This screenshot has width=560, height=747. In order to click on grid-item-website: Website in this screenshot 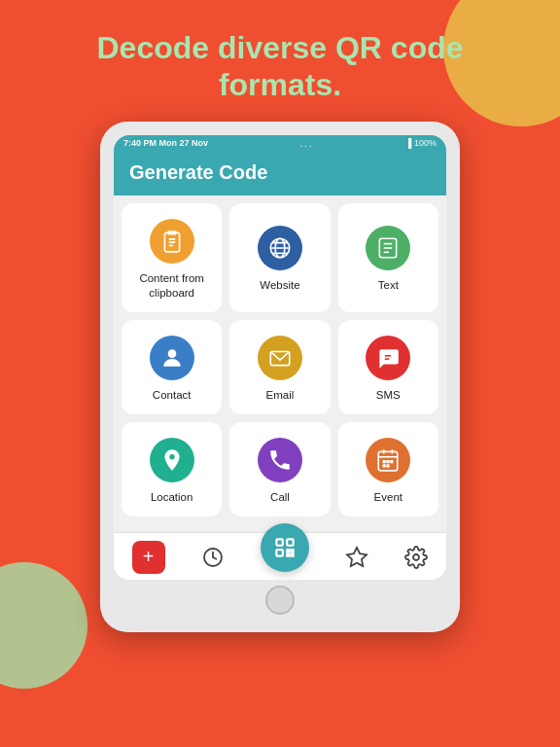, I will do `click(280, 258)`.